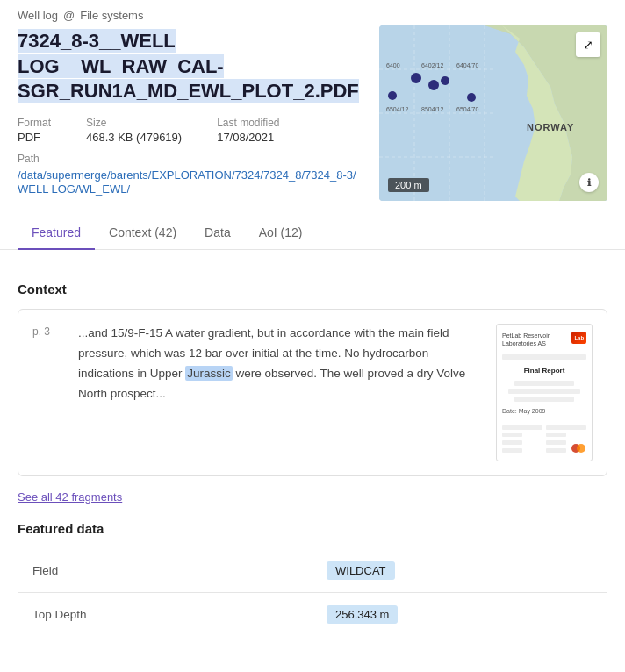  I want to click on table-row: Top Depth 256.343 m, so click(312, 615).